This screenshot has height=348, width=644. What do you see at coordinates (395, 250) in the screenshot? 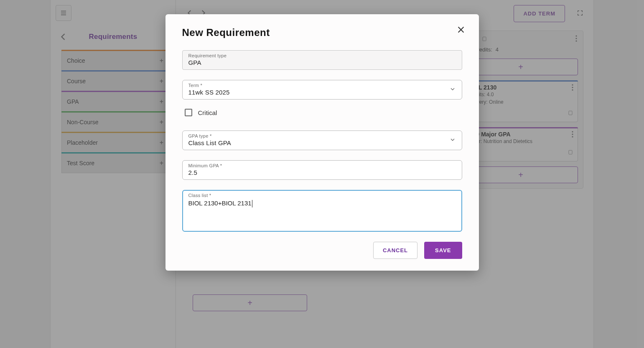
I see `cancel-button: CANCEL` at bounding box center [395, 250].